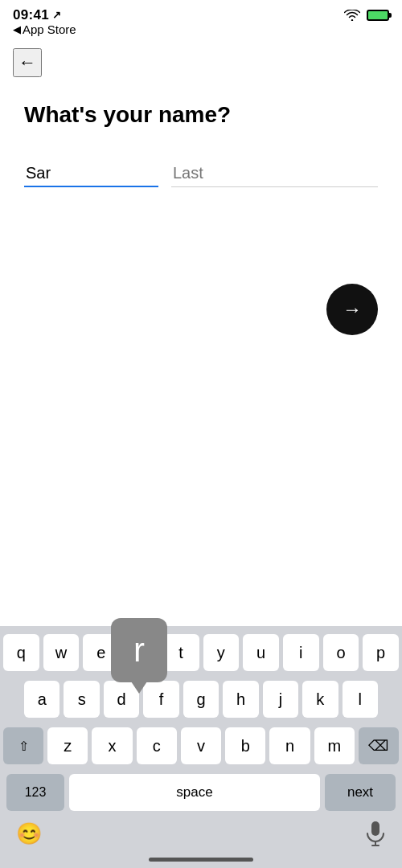 This screenshot has width=402, height=868. Describe the element at coordinates (240, 699) in the screenshot. I see `key-h: h` at that location.